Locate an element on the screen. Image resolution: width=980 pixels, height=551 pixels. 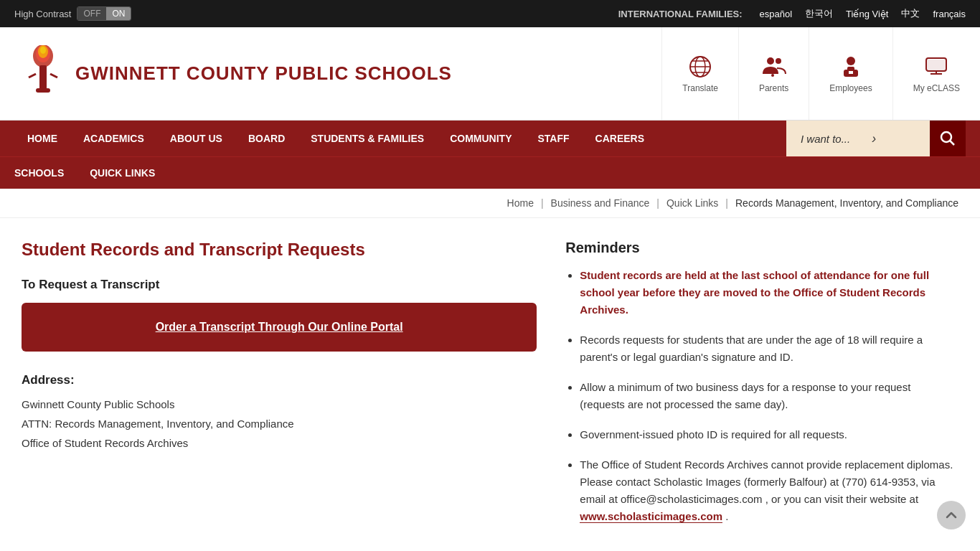
breadcrumb-business-finance: Business and Finance is located at coordinates (600, 203).